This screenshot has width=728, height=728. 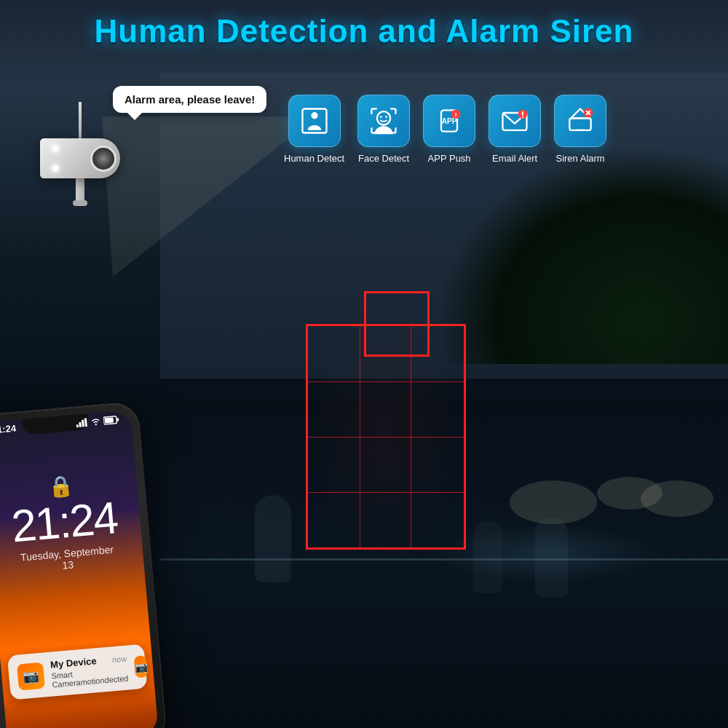 What do you see at coordinates (55, 149) in the screenshot?
I see `camera-light-left` at bounding box center [55, 149].